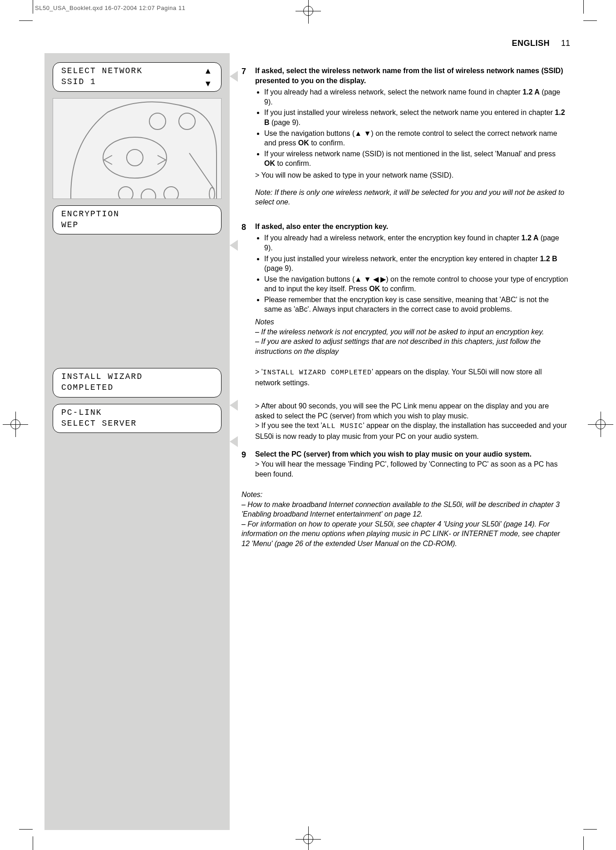 This screenshot has height=850, width=616. Describe the element at coordinates (405, 510) in the screenshot. I see `note: – How to make broadband Internet connect…` at that location.